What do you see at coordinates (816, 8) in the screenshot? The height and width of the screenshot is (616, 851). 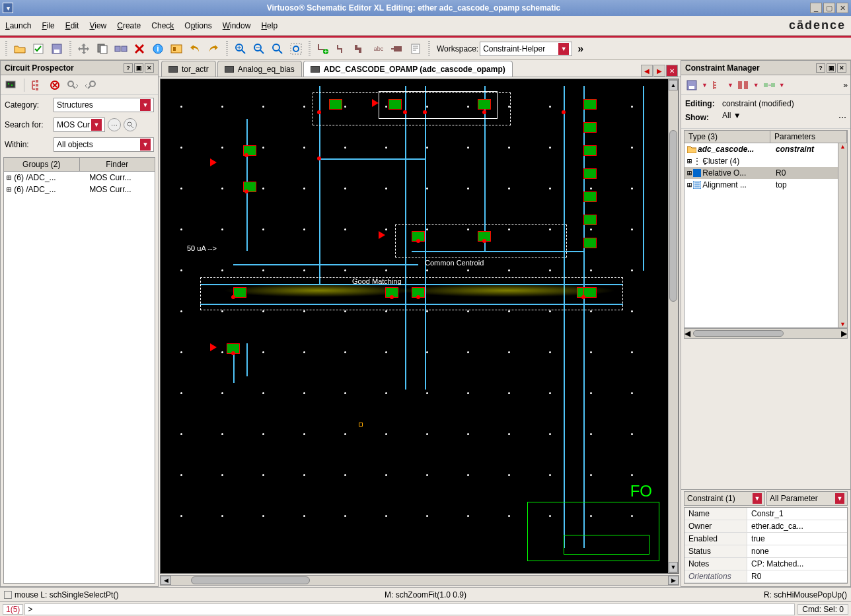 I see `minimize-button: _` at bounding box center [816, 8].